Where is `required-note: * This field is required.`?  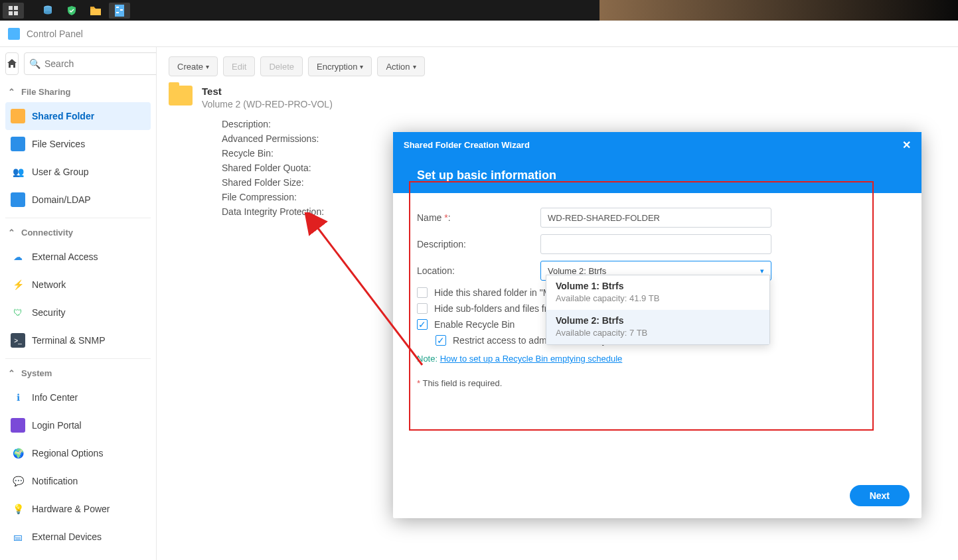 required-note: * This field is required. is located at coordinates (657, 384).